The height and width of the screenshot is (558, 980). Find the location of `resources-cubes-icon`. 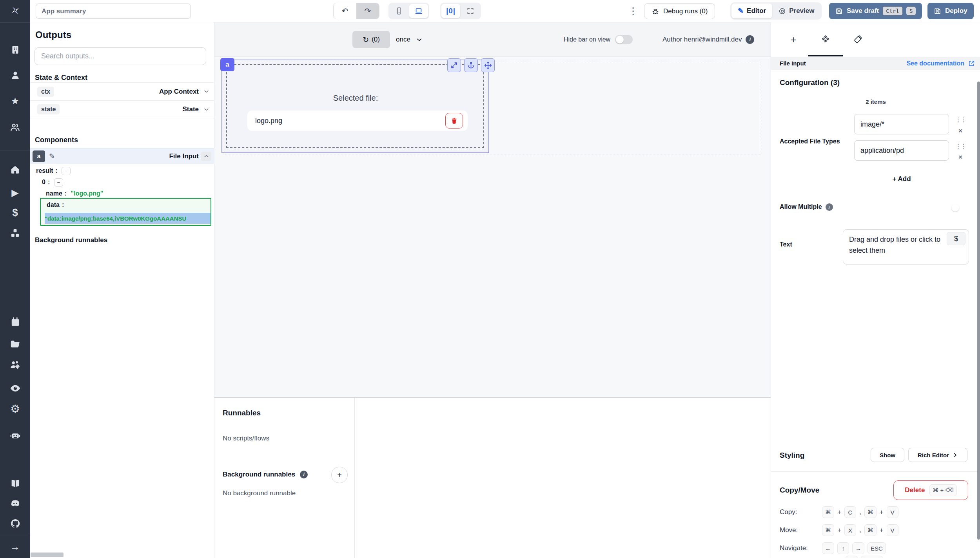

resources-cubes-icon is located at coordinates (15, 233).